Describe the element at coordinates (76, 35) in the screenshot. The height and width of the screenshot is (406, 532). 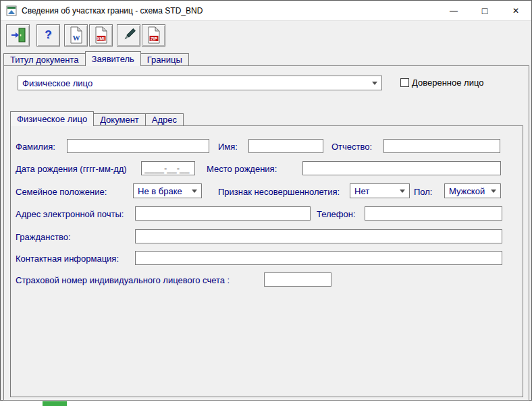
I see `export-word-button: W` at that location.